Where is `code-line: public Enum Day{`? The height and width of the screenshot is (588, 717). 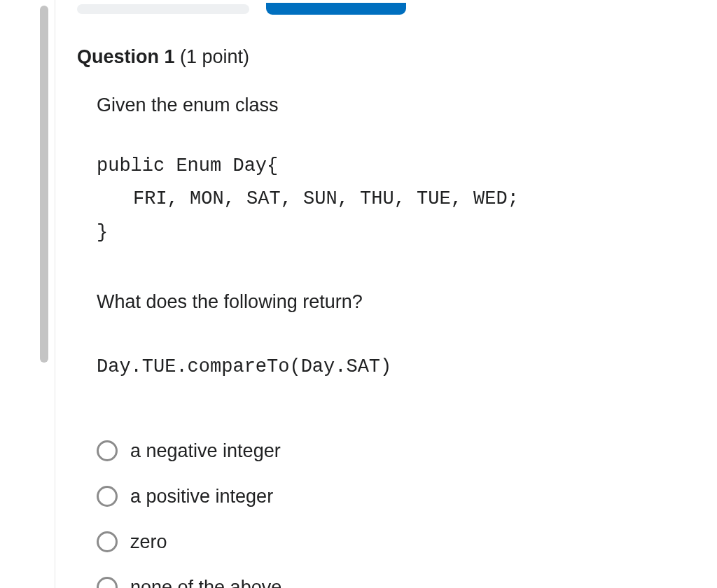
code-line: public Enum Day{ is located at coordinates (188, 166).